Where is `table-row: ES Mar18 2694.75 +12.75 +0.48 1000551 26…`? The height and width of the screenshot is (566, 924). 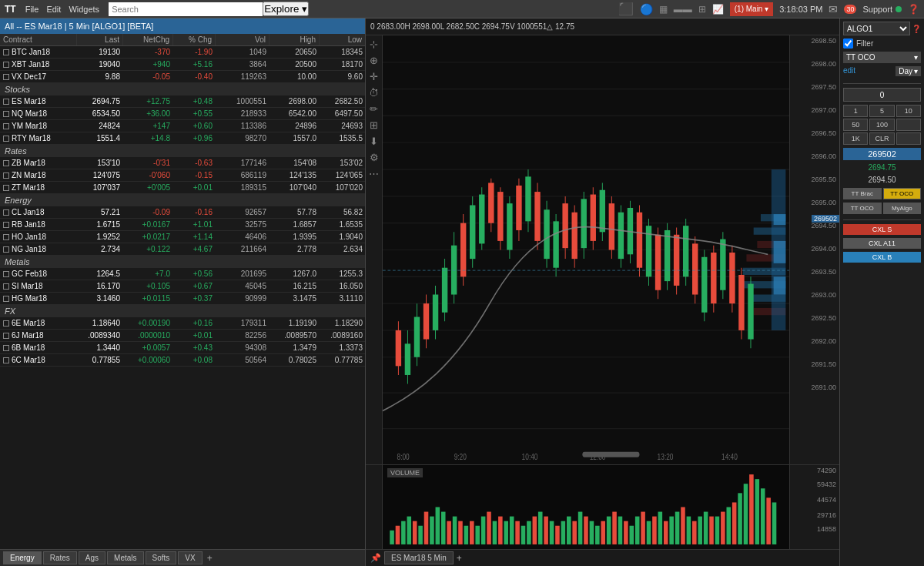
table-row: ES Mar18 2694.75 +12.75 +0.48 1000551 26… is located at coordinates (182, 102).